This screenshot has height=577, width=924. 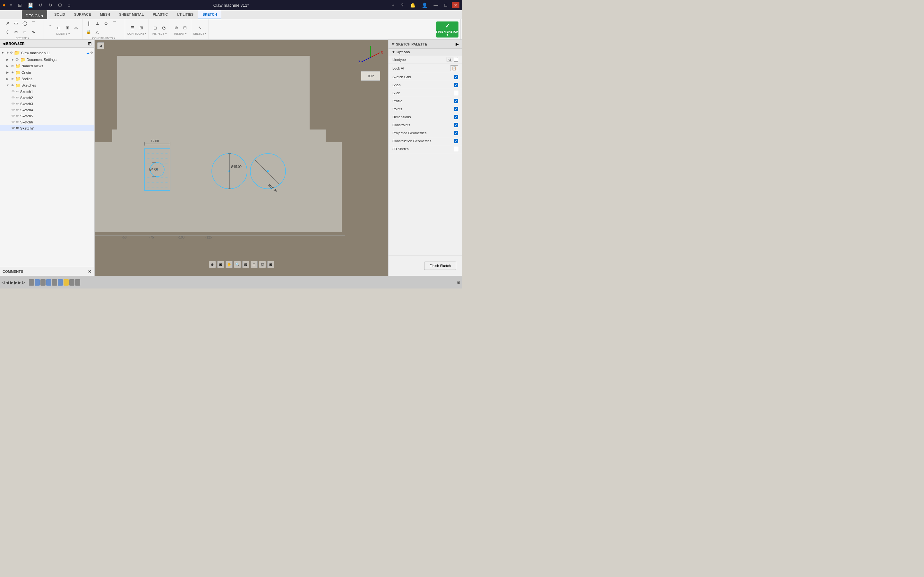 What do you see at coordinates (16, 23) in the screenshot?
I see `rect-tool: ▭` at bounding box center [16, 23].